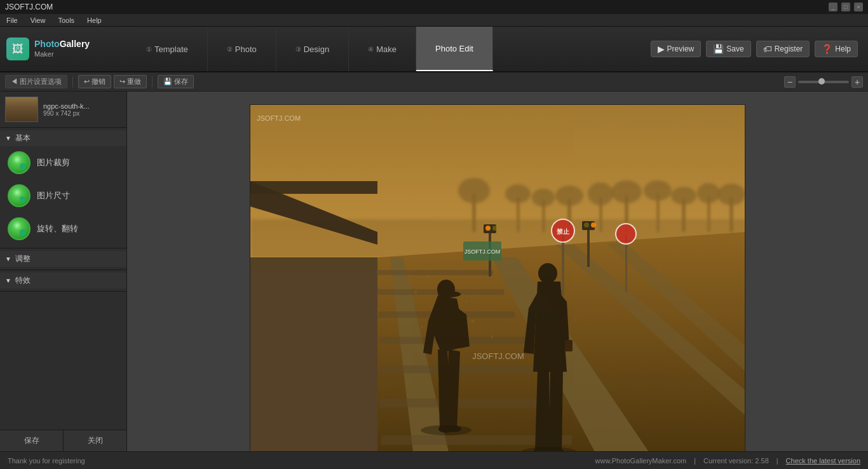 This screenshot has height=469, width=868. What do you see at coordinates (23, 139) in the screenshot?
I see `section-basic-label: 基本` at bounding box center [23, 139].